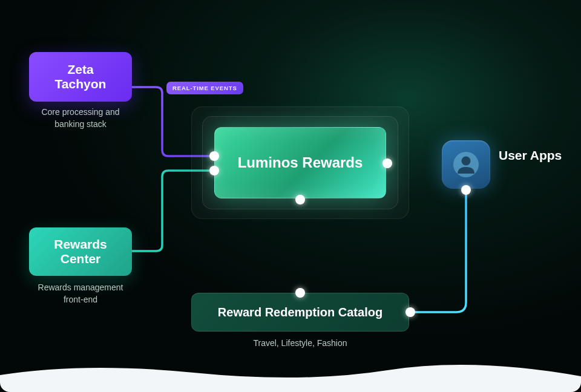 The image size is (581, 392). I want to click on rewards-center-title: Rewards Center, so click(80, 252).